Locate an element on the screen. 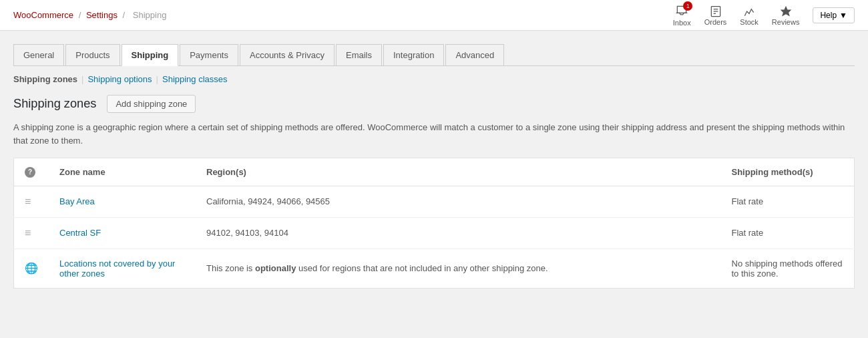 This screenshot has width=868, height=338. th-methods: Shipping method(s) is located at coordinates (788, 172).